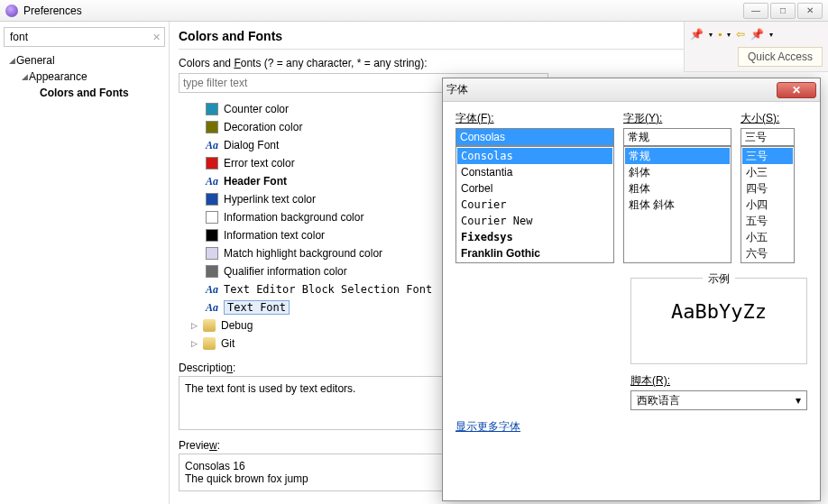 Image resolution: width=828 pixels, height=504 pixels. Describe the element at coordinates (260, 163) in the screenshot. I see `list-item-label: Error text color` at that location.